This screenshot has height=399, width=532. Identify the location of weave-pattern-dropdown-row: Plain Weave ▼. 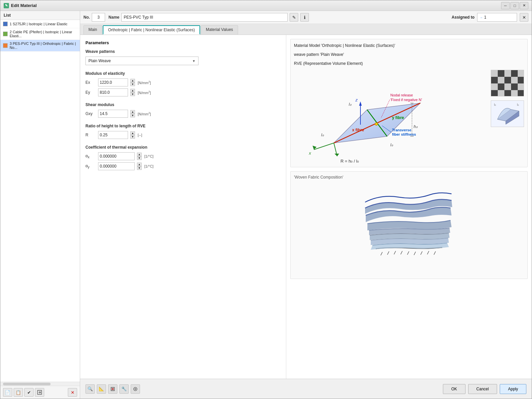
(183, 61).